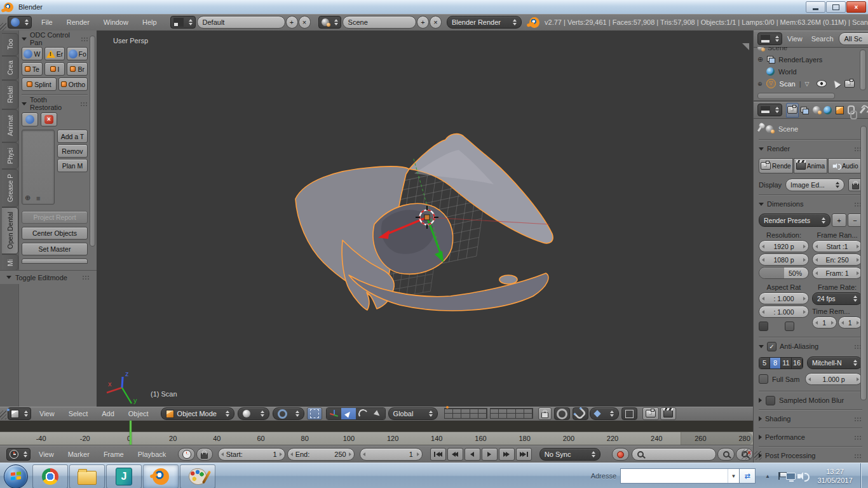 The image size is (868, 488). Describe the element at coordinates (836, 7) in the screenshot. I see `maximize-button` at that location.